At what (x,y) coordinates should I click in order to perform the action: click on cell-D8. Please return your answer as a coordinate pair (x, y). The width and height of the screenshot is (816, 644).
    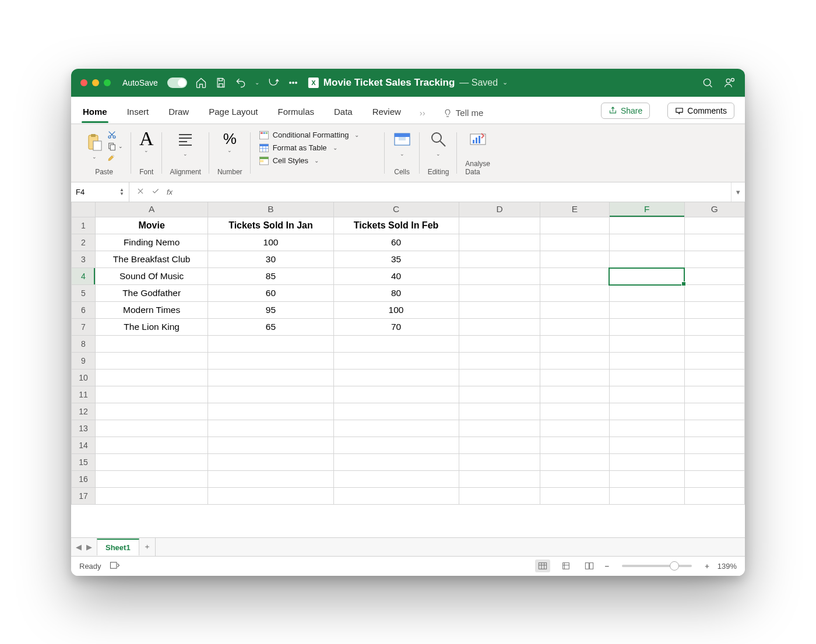
    Looking at the image, I should click on (500, 344).